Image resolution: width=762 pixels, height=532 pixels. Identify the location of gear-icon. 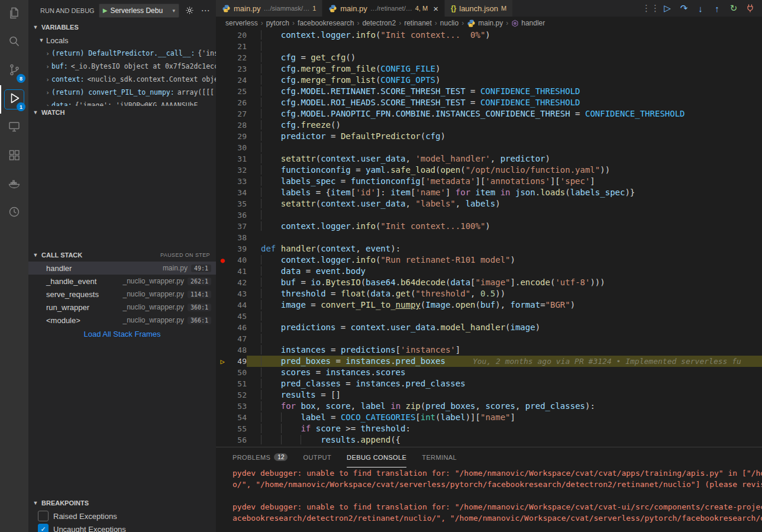
(189, 11).